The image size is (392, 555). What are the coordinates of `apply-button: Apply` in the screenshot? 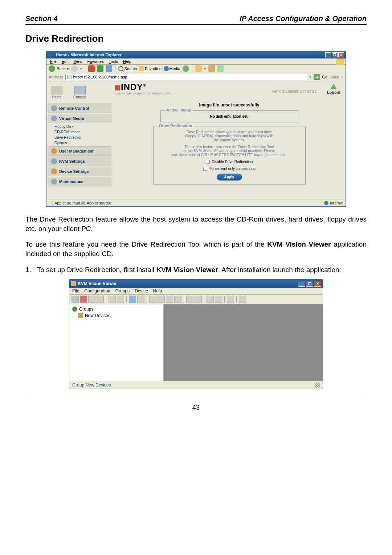 It's located at (229, 177).